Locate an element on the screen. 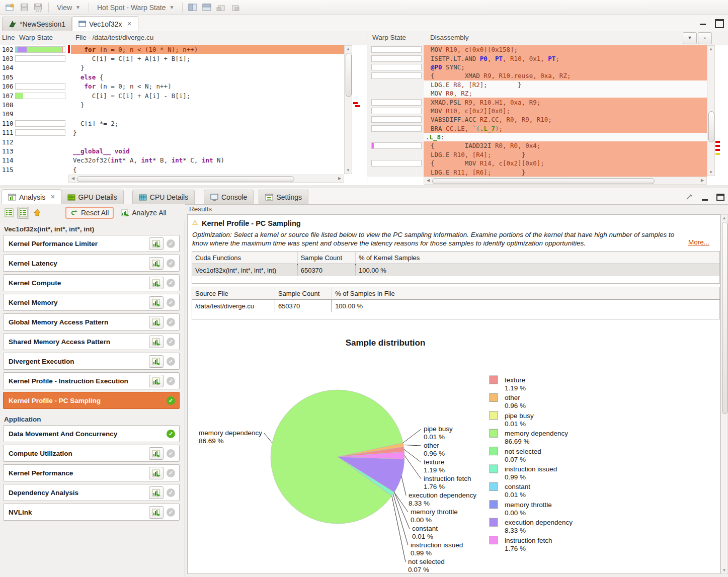 This screenshot has width=728, height=577. flat-view-icon is located at coordinates (9, 213).